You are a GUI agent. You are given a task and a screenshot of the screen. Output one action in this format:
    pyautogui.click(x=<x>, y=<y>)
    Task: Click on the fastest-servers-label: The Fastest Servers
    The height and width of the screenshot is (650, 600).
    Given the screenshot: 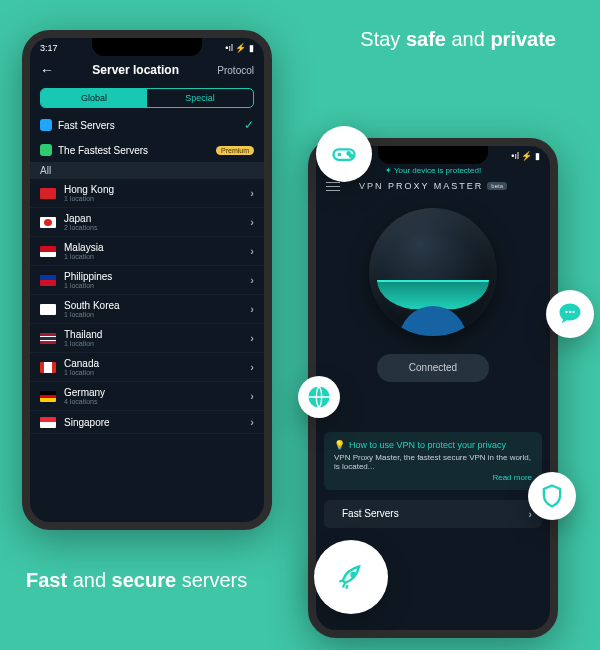 What is the action you would take?
    pyautogui.click(x=103, y=150)
    